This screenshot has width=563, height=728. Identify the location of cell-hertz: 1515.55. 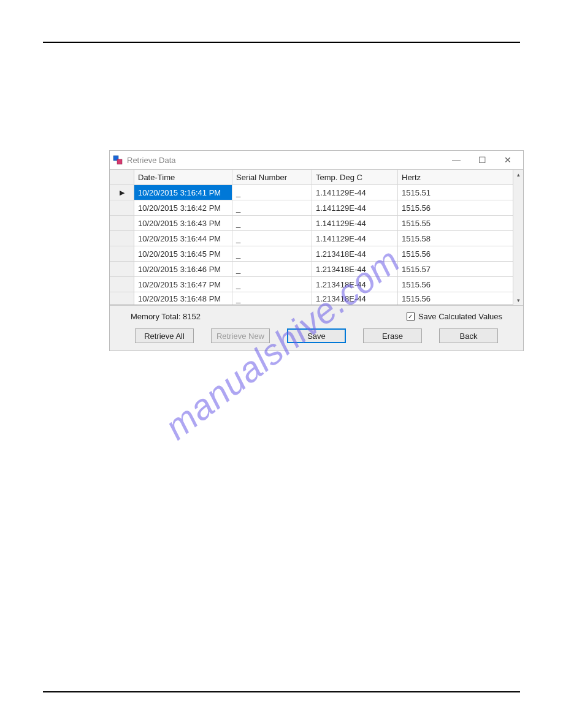
(444, 223).